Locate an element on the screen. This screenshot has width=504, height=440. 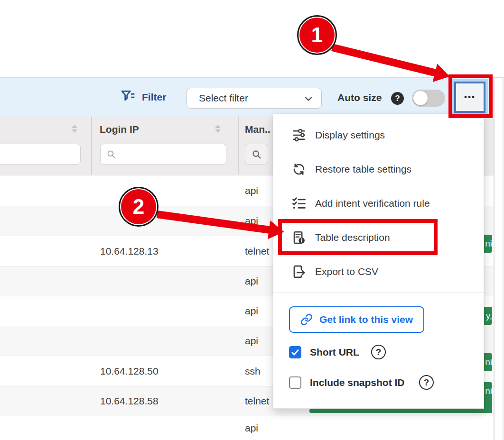
menu-item-restore-table-settings: Restore table settings is located at coordinates (379, 169).